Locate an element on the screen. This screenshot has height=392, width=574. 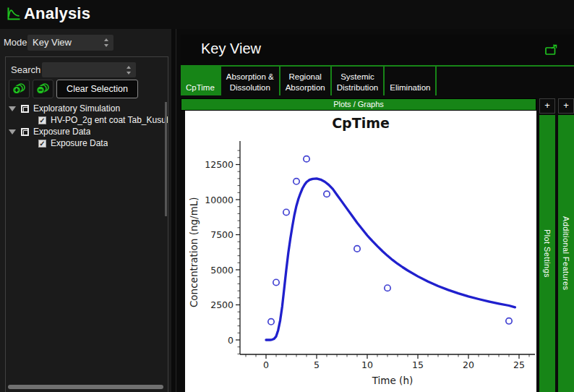
selection-tree: Exploratory Simulation HV-PO_2g ent coat… is located at coordinates (87, 126).